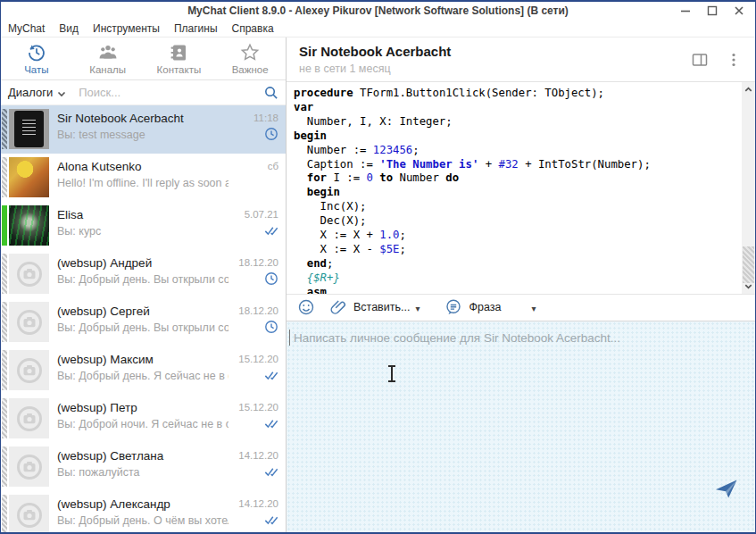  Describe the element at coordinates (727, 488) in the screenshot. I see `send-button` at that location.